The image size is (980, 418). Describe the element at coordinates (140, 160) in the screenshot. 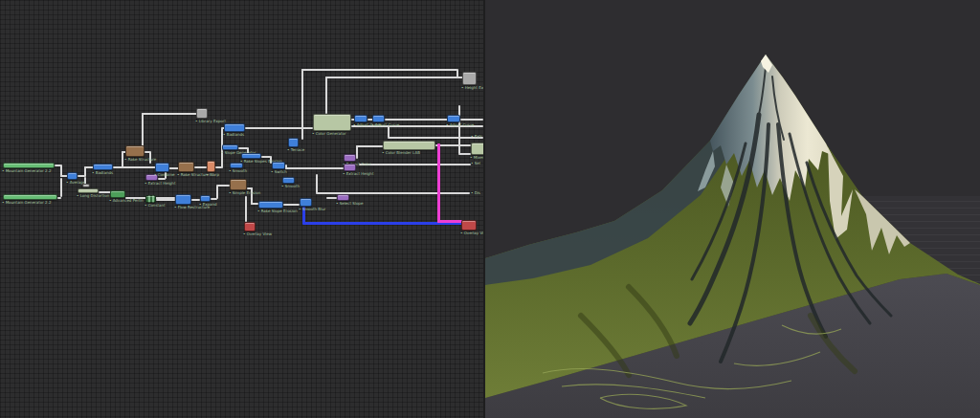

I see `node-label-rake-structure-1: • Rake Structure` at that location.